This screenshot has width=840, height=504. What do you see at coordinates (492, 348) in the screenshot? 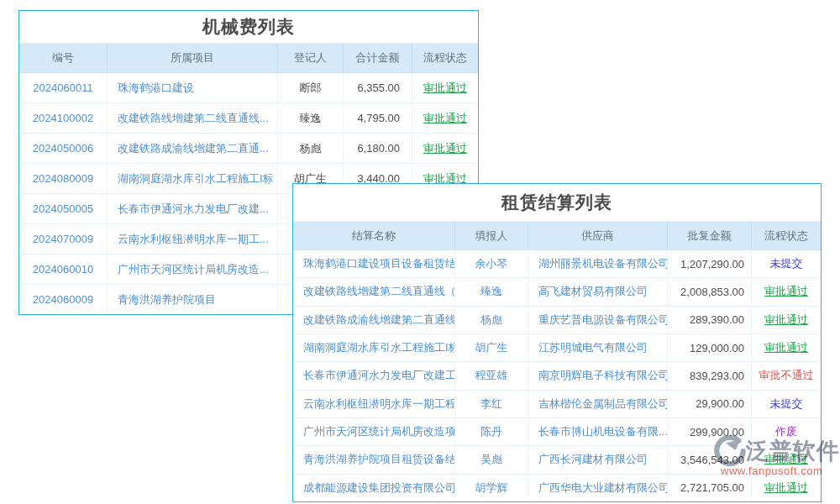
I see `filler-text: 胡广生` at bounding box center [492, 348].